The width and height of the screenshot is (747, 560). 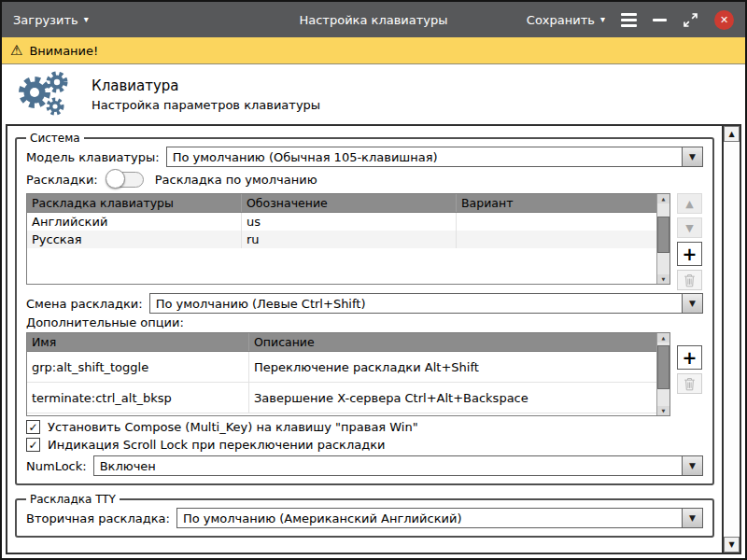 What do you see at coordinates (43, 94) in the screenshot?
I see `gears-icon` at bounding box center [43, 94].